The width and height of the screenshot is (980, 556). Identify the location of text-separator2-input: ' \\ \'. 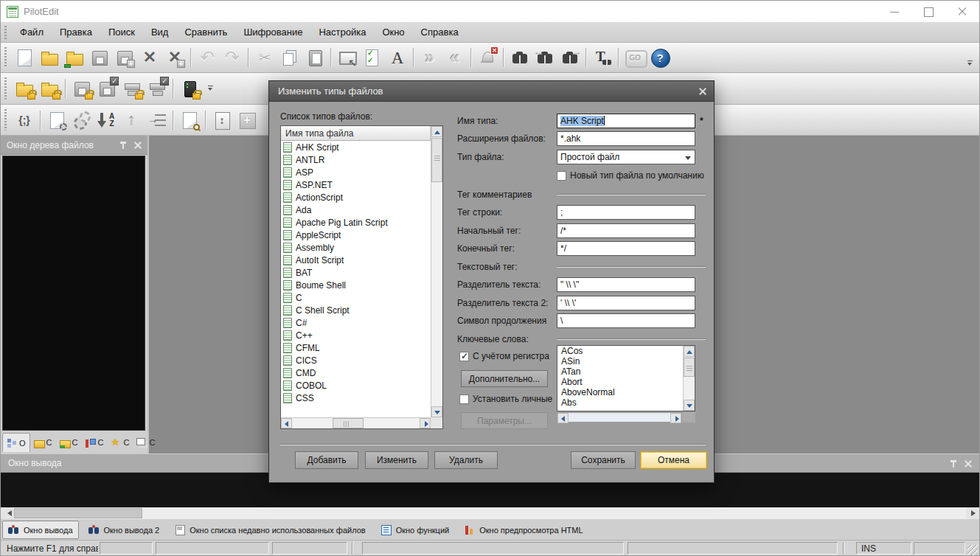
(626, 303).